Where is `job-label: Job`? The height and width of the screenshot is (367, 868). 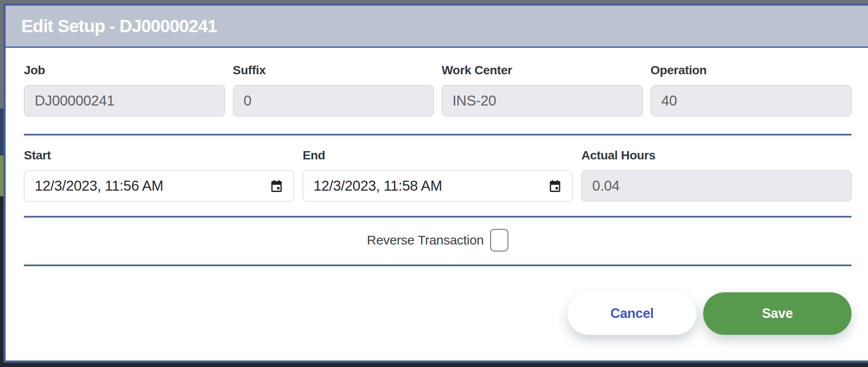
job-label: Job is located at coordinates (124, 70).